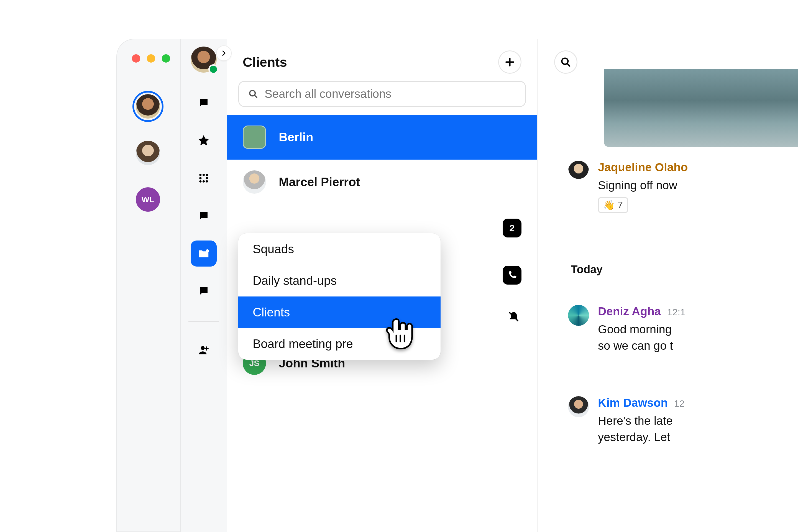 The width and height of the screenshot is (798, 532). I want to click on star-icon, so click(204, 140).